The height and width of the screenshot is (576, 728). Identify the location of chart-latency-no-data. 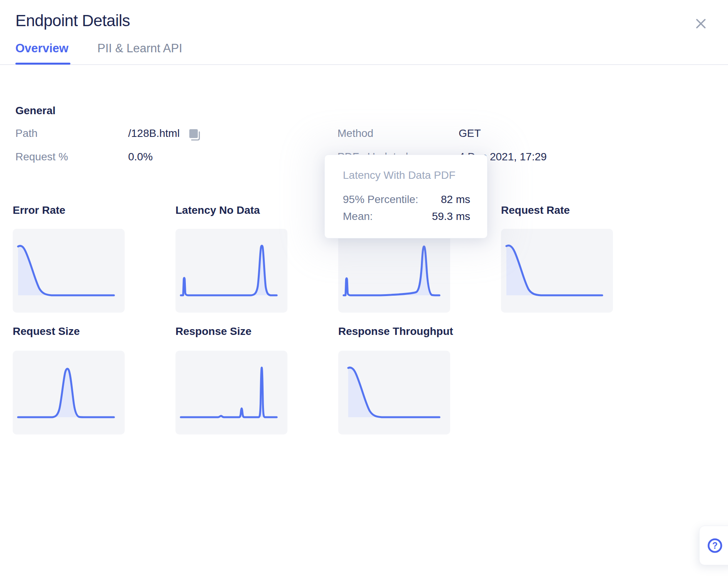
(232, 271).